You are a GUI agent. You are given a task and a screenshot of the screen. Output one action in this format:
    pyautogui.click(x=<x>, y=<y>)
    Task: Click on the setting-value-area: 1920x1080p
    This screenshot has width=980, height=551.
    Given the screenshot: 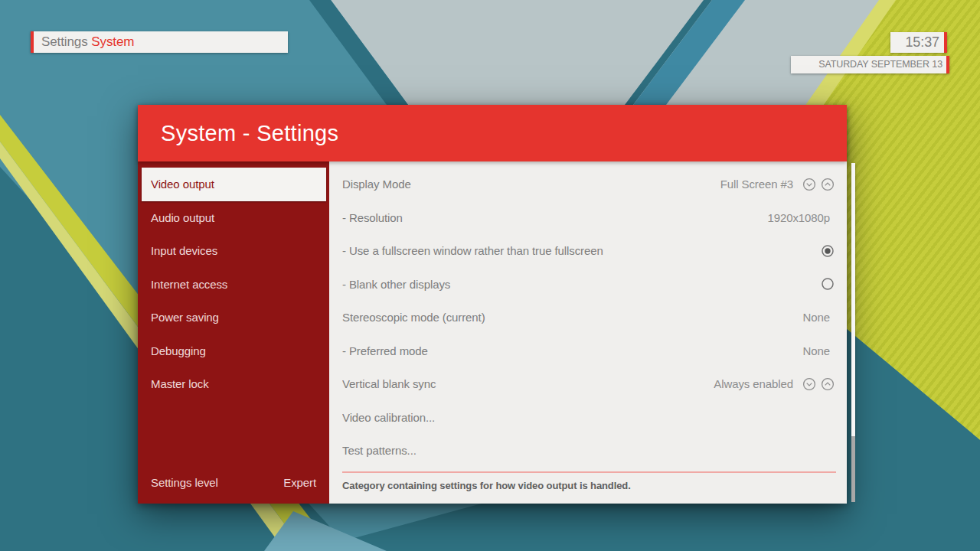 What is the action you would take?
    pyautogui.click(x=801, y=217)
    